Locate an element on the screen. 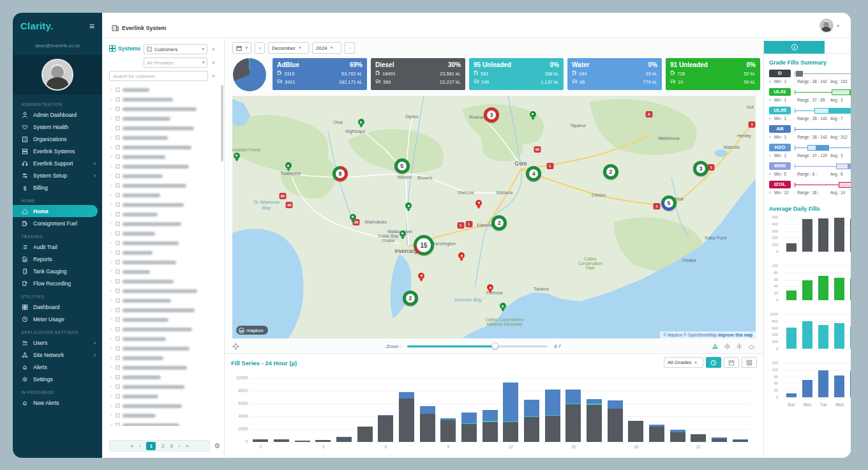 The height and width of the screenshot is (470, 868). sidebar-item-home: Home is located at coordinates (55, 211).